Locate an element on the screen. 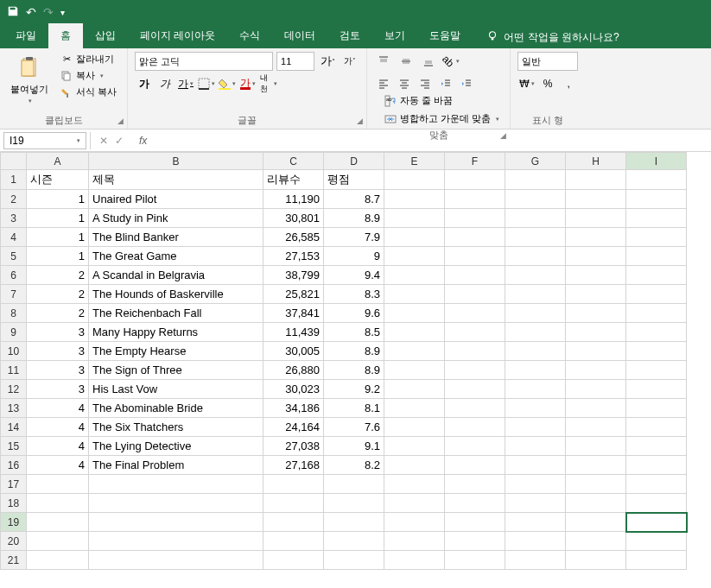 This screenshot has height=588, width=711. cell-I2 is located at coordinates (657, 199).